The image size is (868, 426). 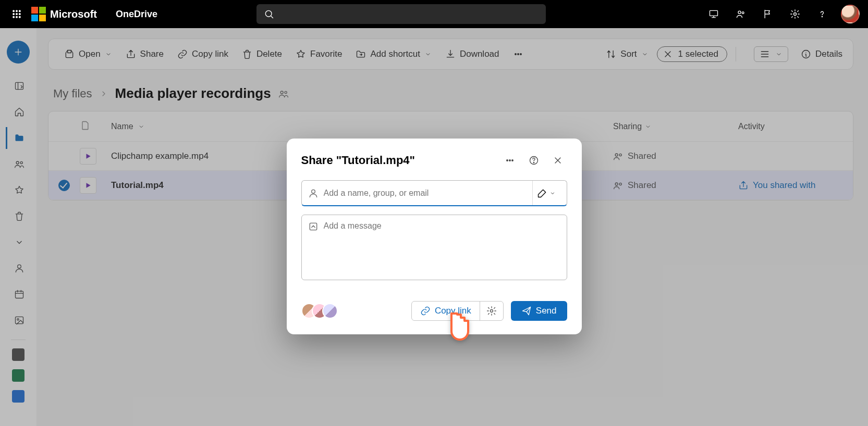 What do you see at coordinates (425, 193) in the screenshot?
I see `recipient-input` at bounding box center [425, 193].